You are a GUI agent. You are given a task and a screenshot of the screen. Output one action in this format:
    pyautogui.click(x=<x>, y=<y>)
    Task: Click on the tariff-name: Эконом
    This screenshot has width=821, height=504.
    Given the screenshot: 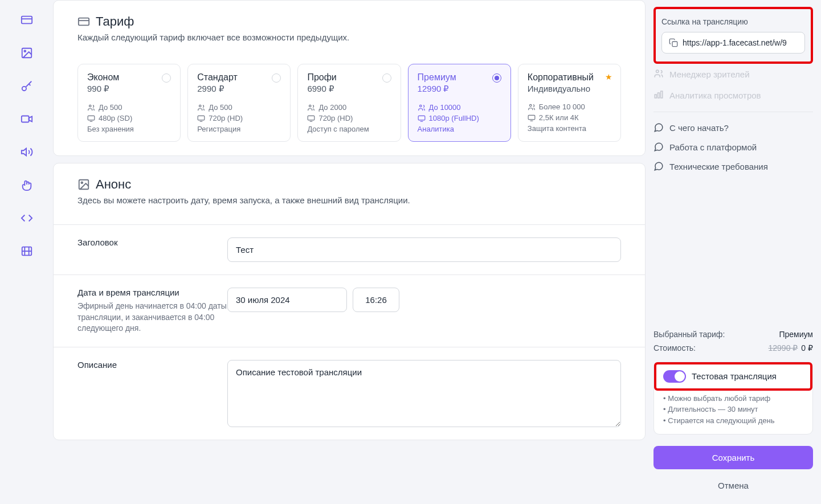 What is the action you would take?
    pyautogui.click(x=129, y=77)
    